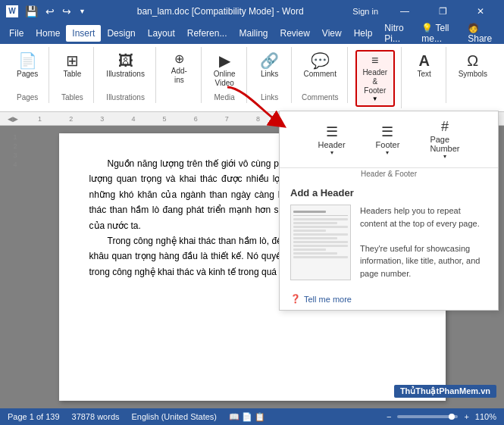  Describe the element at coordinates (397, 33) in the screenshot. I see `menu-nitro: Nitro Pi...` at that location.